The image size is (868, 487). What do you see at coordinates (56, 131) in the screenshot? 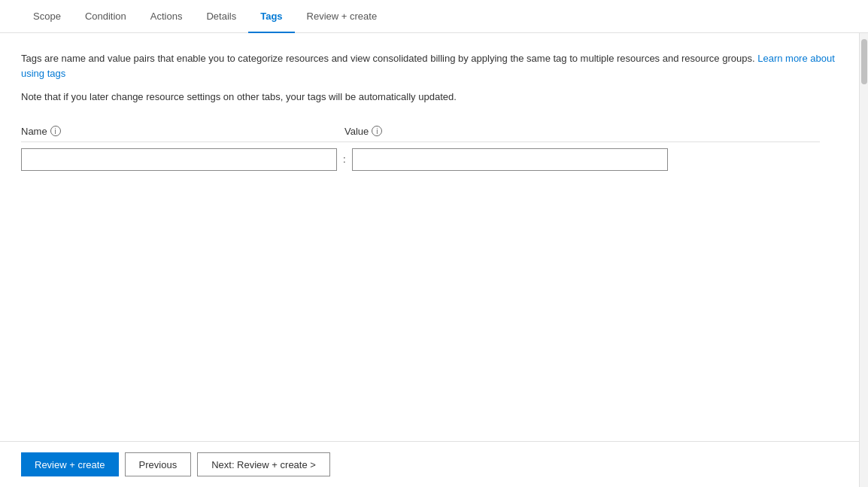
I see `name-info-icon: i` at bounding box center [56, 131].